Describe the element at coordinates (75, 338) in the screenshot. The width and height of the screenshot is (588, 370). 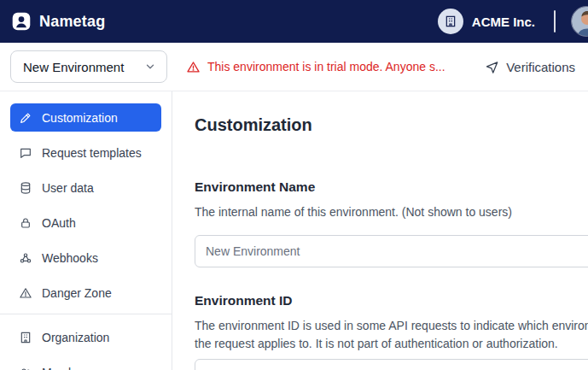
I see `sidebar-item-label: Organization` at that location.